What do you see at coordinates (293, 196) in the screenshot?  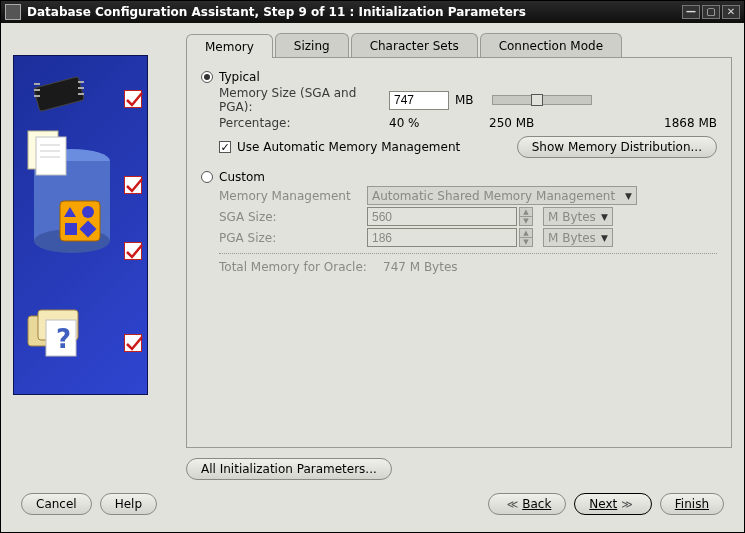 I see `memory-management-label: Memory Management` at bounding box center [293, 196].